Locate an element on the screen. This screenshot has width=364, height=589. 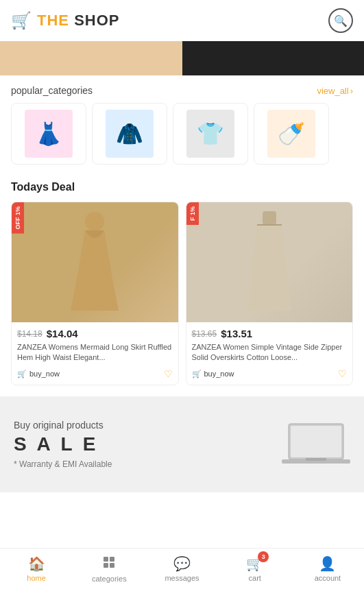
view-all-label: view_all is located at coordinates (332, 91).